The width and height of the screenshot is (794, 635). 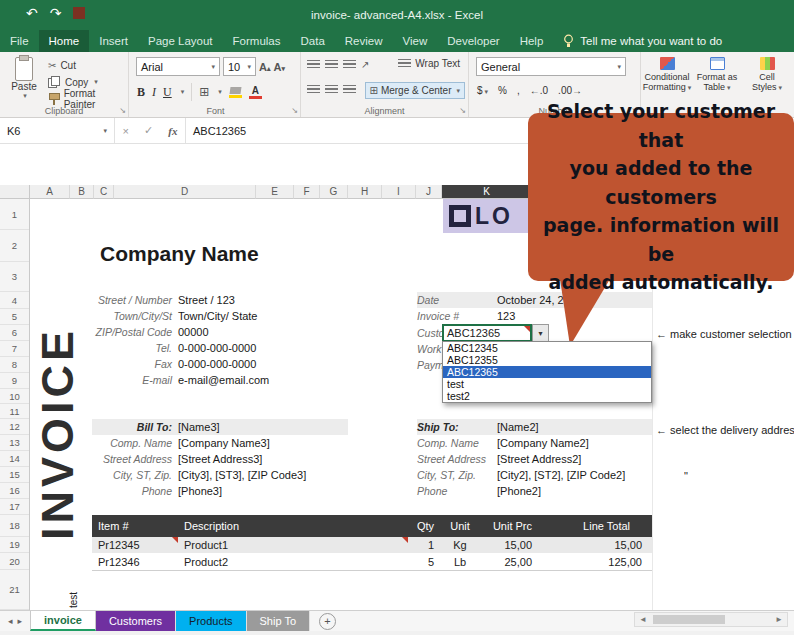 What do you see at coordinates (14, 333) in the screenshot?
I see `row-header: 6` at bounding box center [14, 333].